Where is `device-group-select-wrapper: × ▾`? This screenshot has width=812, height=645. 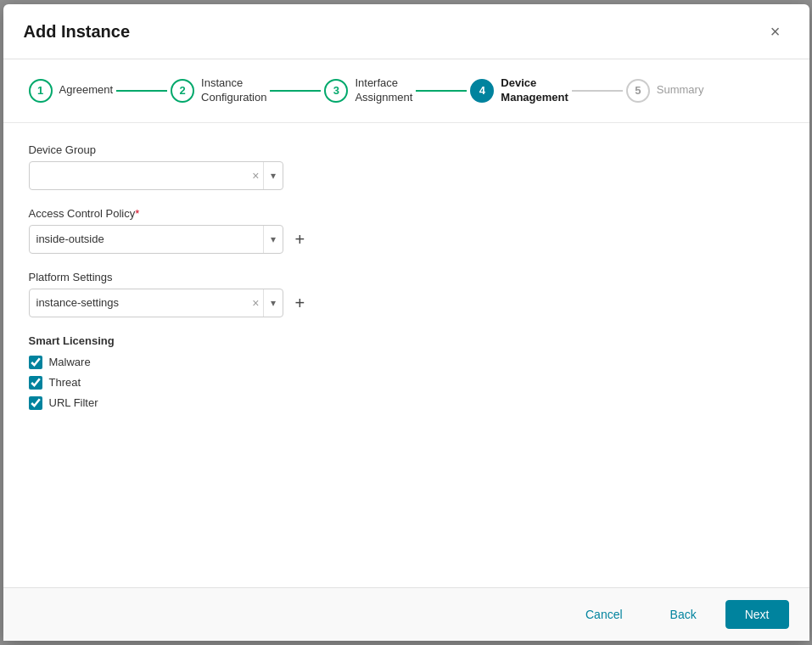
device-group-select-wrapper: × ▾ is located at coordinates (156, 176).